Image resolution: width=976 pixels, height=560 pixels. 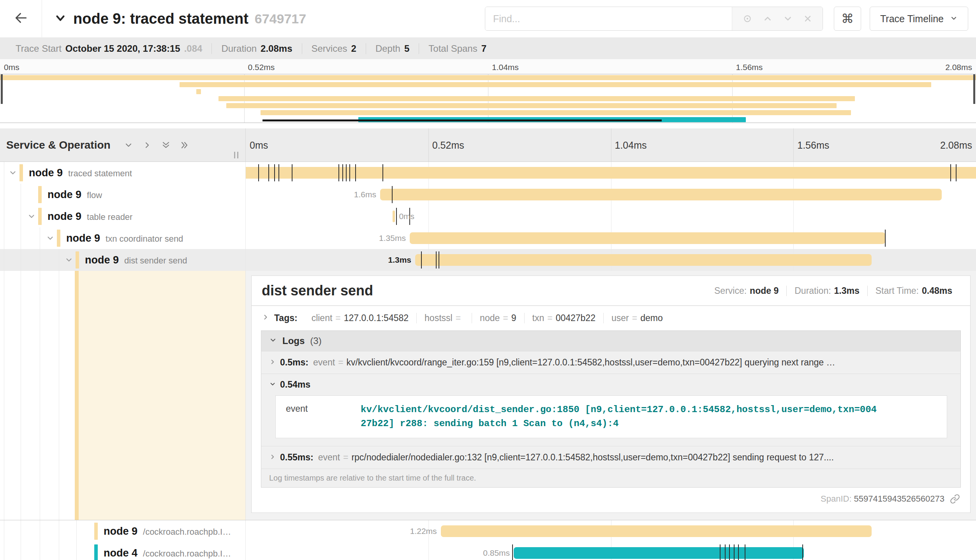 What do you see at coordinates (144, 239) in the screenshot?
I see `operation-name: txn coordinator send` at bounding box center [144, 239].